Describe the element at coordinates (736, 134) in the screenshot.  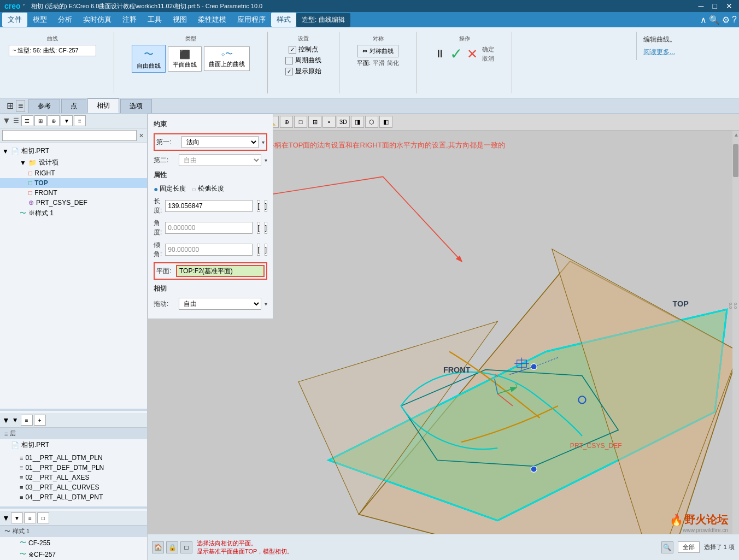
I see `scroll-up-icon: ▲` at that location.